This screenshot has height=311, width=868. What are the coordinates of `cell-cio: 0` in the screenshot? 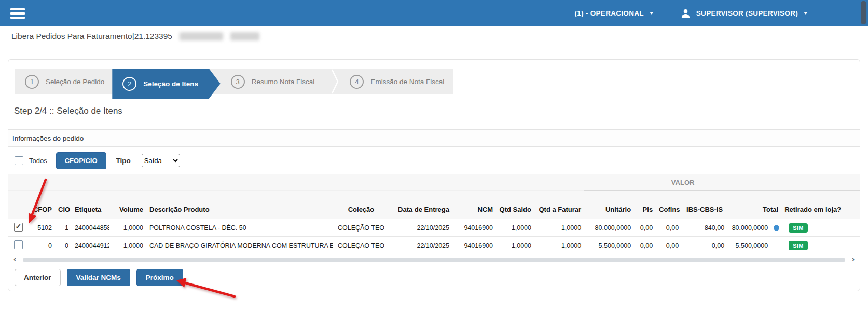 It's located at (63, 246).